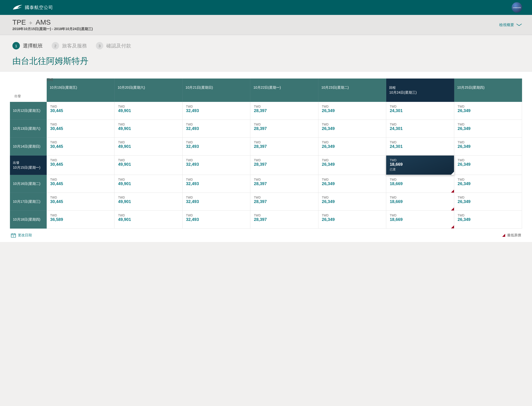 Image resolution: width=532 pixels, height=406 pixels. I want to click on fare-cell-5-6: TWD26,349, so click(488, 202).